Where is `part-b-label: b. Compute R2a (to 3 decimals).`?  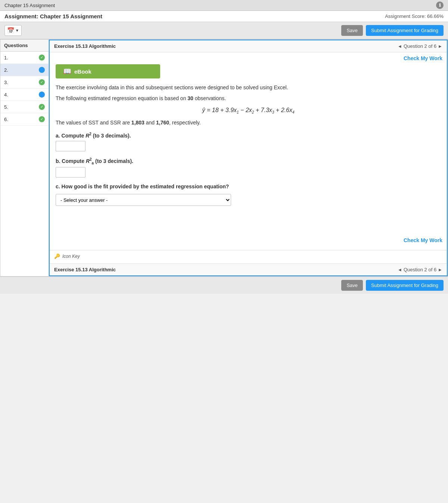
part-b-label: b. Compute R2a (to 3 decimals). is located at coordinates (248, 161).